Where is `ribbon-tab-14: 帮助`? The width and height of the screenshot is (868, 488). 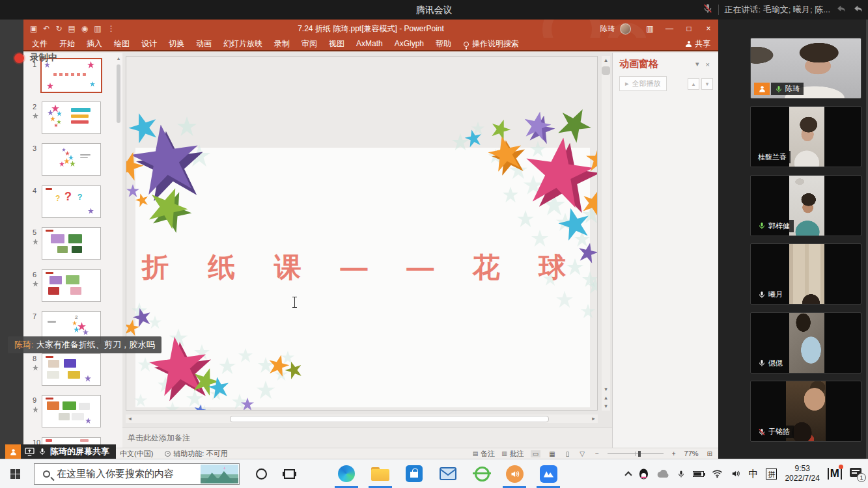 ribbon-tab-14: 帮助 is located at coordinates (443, 44).